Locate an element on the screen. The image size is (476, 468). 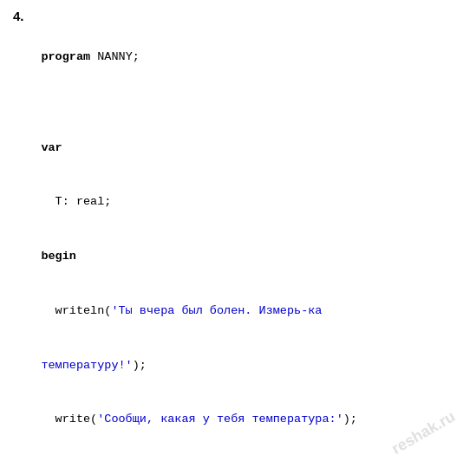
t-declaration: T: real; is located at coordinates (76, 201).